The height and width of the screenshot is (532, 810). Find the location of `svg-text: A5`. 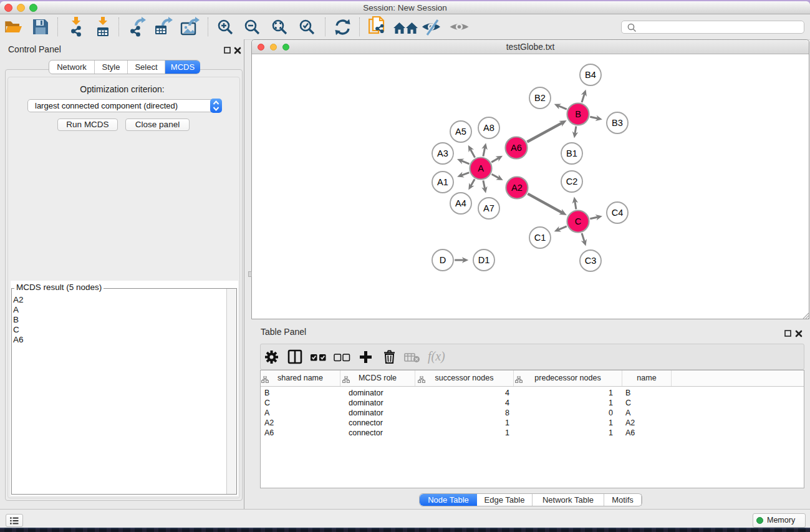

svg-text: A5 is located at coordinates (461, 132).